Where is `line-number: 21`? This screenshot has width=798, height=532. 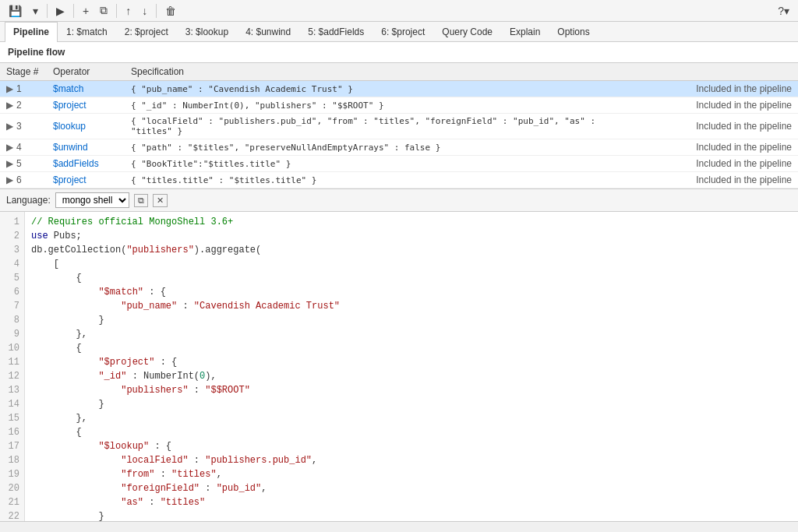
line-number: 21 is located at coordinates (12, 502).